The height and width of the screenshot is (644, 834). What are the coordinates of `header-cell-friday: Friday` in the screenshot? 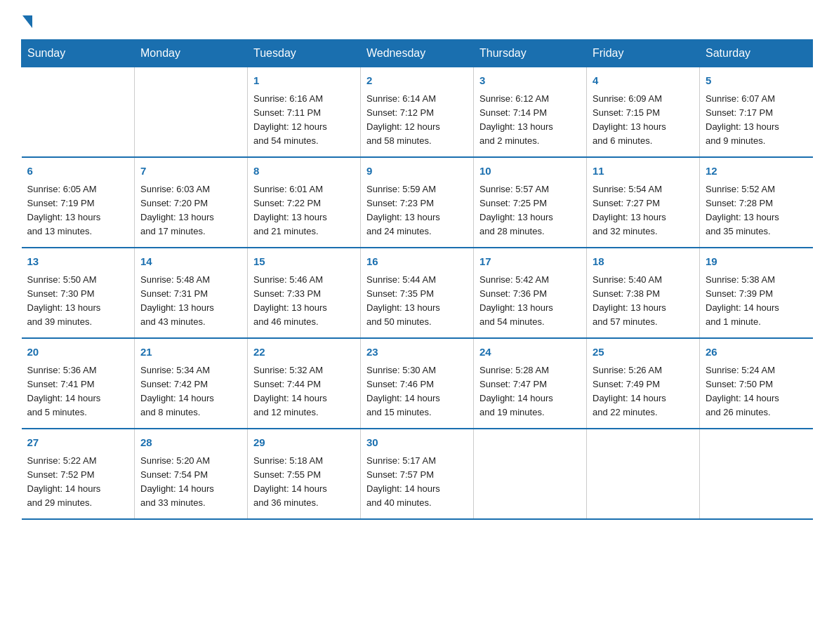 It's located at (643, 53).